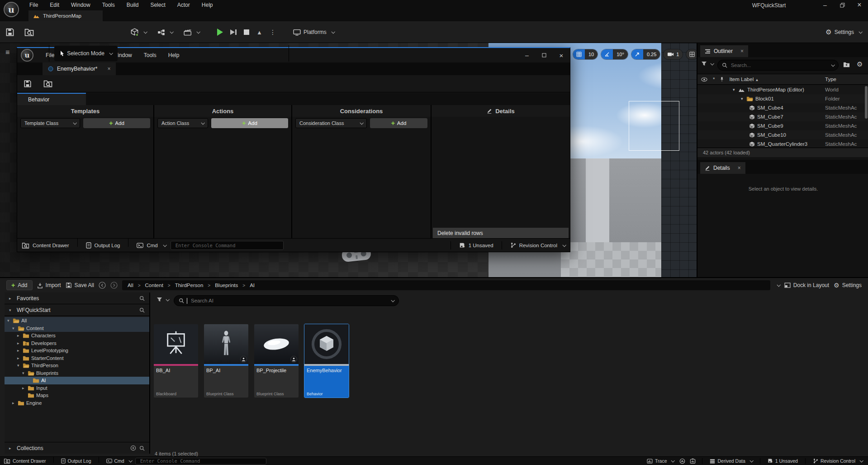 The image size is (868, 465). Describe the element at coordinates (154, 285) in the screenshot. I see `breadcrumb-content: Content` at that location.